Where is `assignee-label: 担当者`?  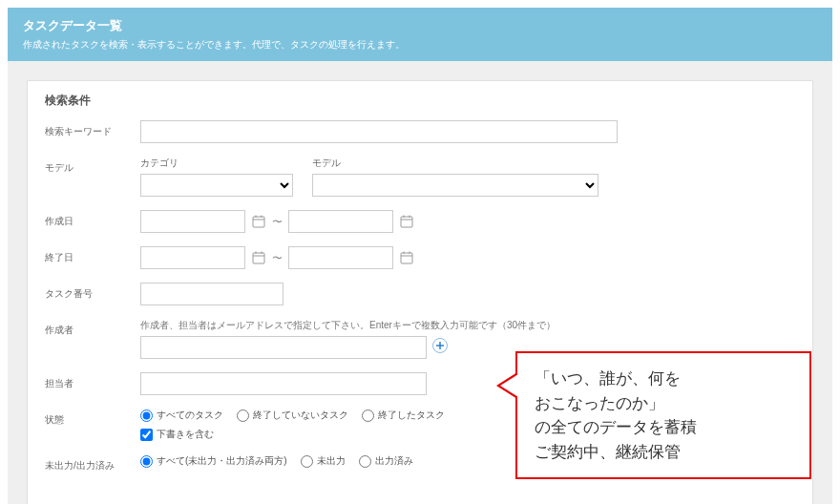
assignee-label: 担当者 is located at coordinates (93, 382).